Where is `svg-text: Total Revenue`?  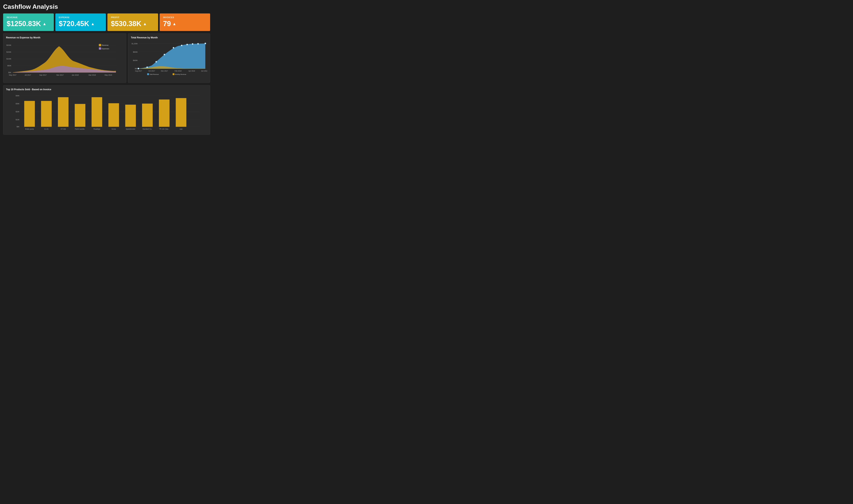
svg-text: Total Revenue is located at coordinates (154, 74).